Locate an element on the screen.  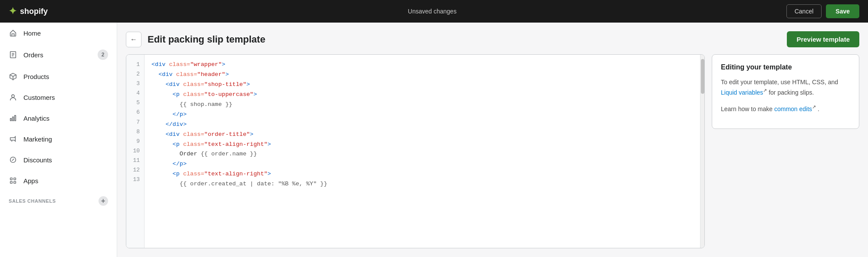
sidebar-item-label-discounts: Discounts is located at coordinates (66, 160).